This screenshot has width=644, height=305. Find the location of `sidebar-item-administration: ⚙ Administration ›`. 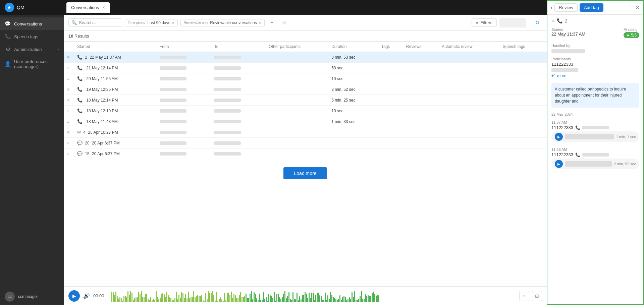

sidebar-item-administration: ⚙ Administration › is located at coordinates (32, 49).